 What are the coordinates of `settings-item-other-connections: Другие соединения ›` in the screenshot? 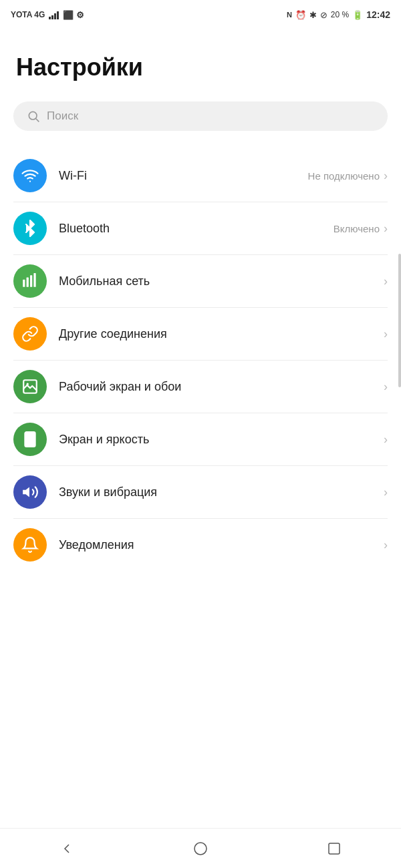 It's located at (200, 334).